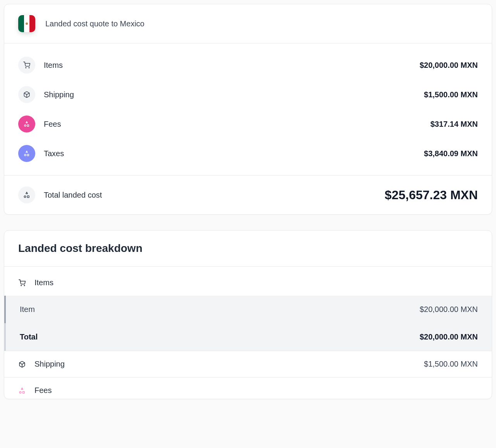 This screenshot has height=448, width=496. What do you see at coordinates (248, 153) in the screenshot?
I see `summary-row-taxes: Taxes $3,840.09 MXN` at bounding box center [248, 153].